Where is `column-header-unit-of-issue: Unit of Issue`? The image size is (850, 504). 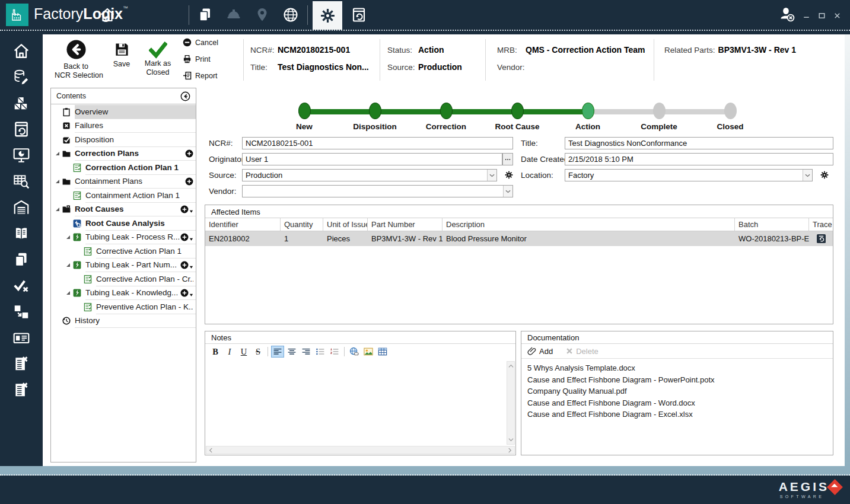
column-header-unit-of-issue: Unit of Issue is located at coordinates (345, 224).